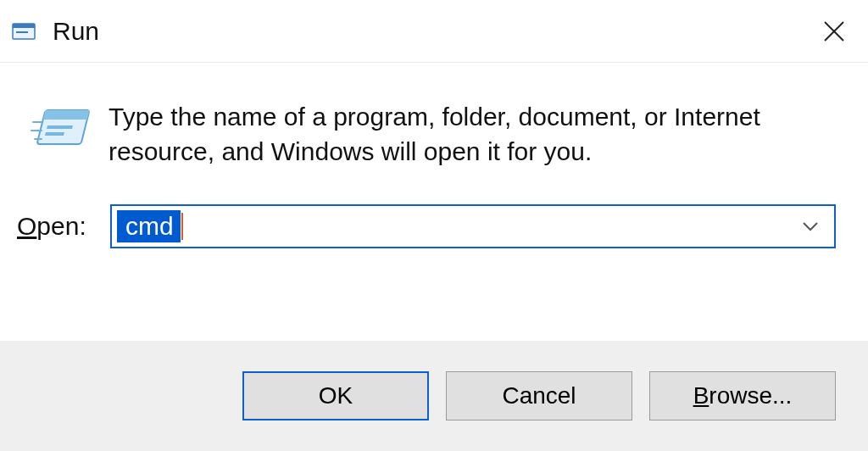  What do you see at coordinates (149, 226) in the screenshot?
I see `open-input-value: cmd` at bounding box center [149, 226].